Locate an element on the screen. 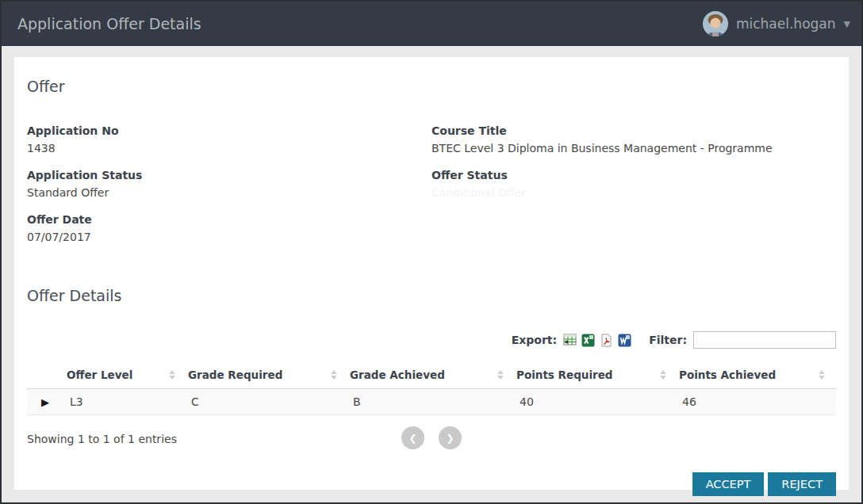 Image resolution: width=863 pixels, height=504 pixels. field-label: Application Status is located at coordinates (229, 175).